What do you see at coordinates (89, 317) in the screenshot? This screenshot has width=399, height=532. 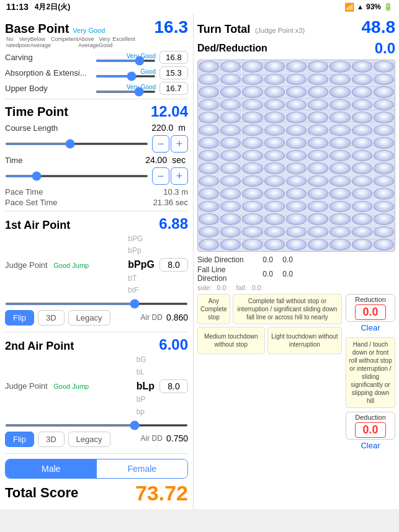 I see `air1-legacy-btn: Legacy` at bounding box center [89, 317].